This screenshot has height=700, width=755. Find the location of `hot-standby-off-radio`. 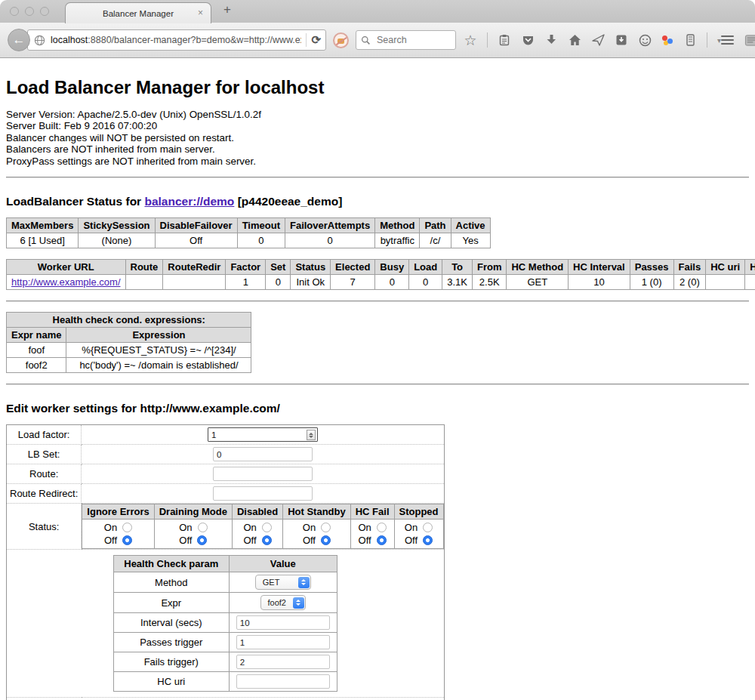

hot-standby-off-radio is located at coordinates (326, 541).